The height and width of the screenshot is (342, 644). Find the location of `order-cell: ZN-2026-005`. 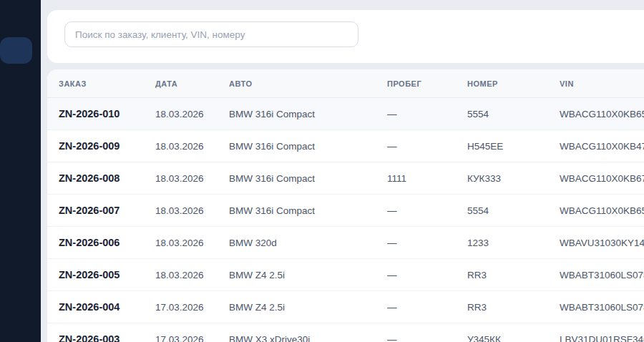

order-cell: ZN-2026-005 is located at coordinates (107, 275).